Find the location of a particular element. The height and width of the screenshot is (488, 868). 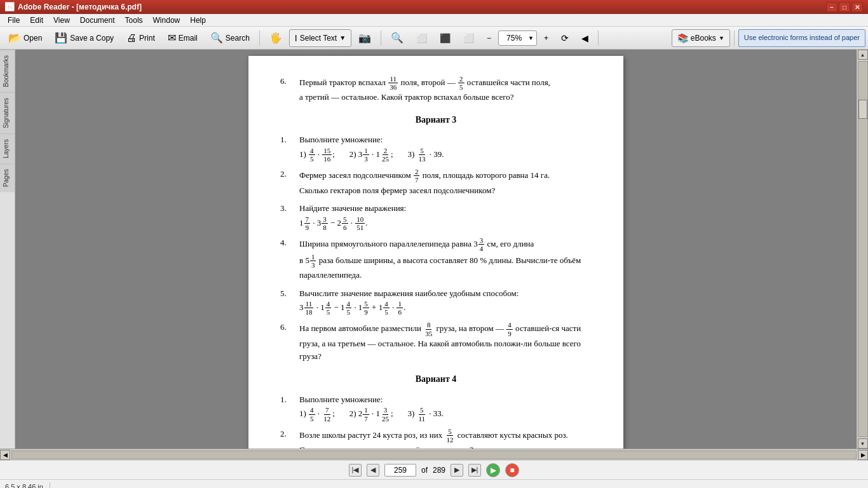

scroll-thumb is located at coordinates (863, 109).